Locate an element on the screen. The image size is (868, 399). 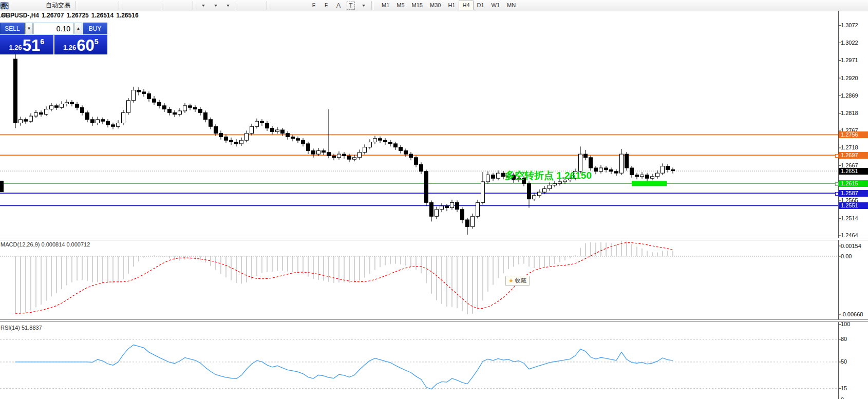
favorite-badge: ★ 收藏 is located at coordinates (518, 280).